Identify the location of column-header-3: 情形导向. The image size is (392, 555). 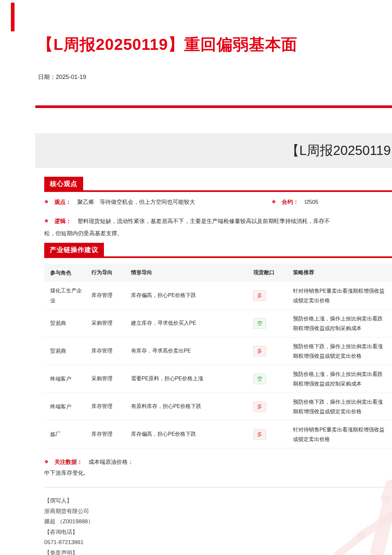
(192, 273).